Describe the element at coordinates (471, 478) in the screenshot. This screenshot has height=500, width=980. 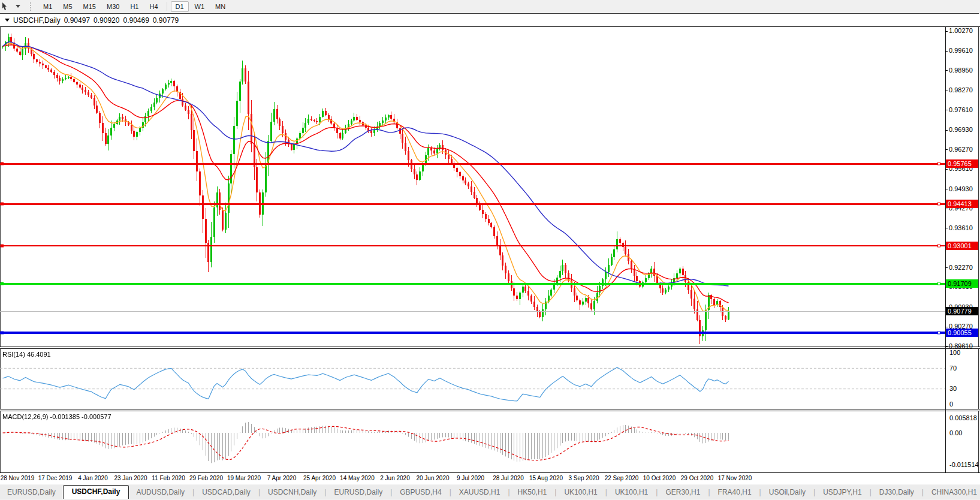
I see `date-label: 9 Jul 2020` at that location.